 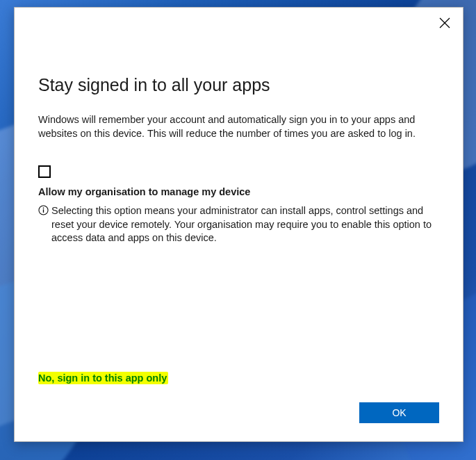 I want to click on link-highlight: No, sign in to this app only, so click(x=103, y=378).